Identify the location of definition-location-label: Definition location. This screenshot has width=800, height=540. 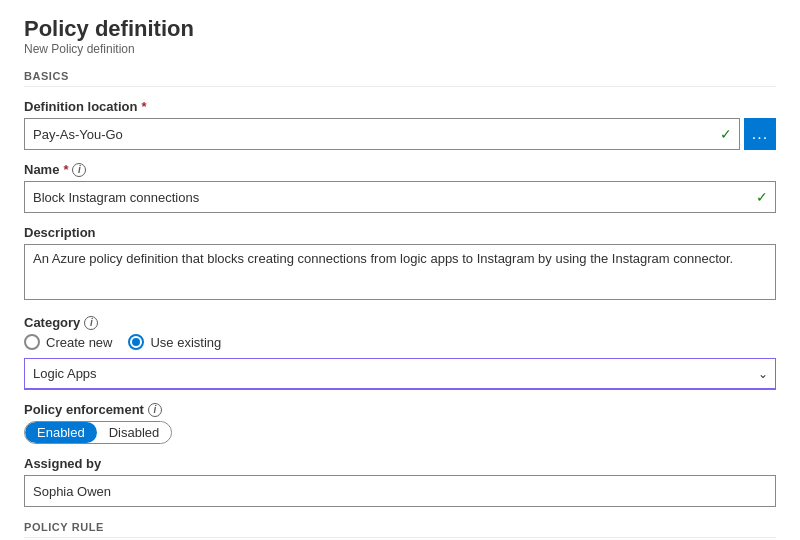
(80, 106).